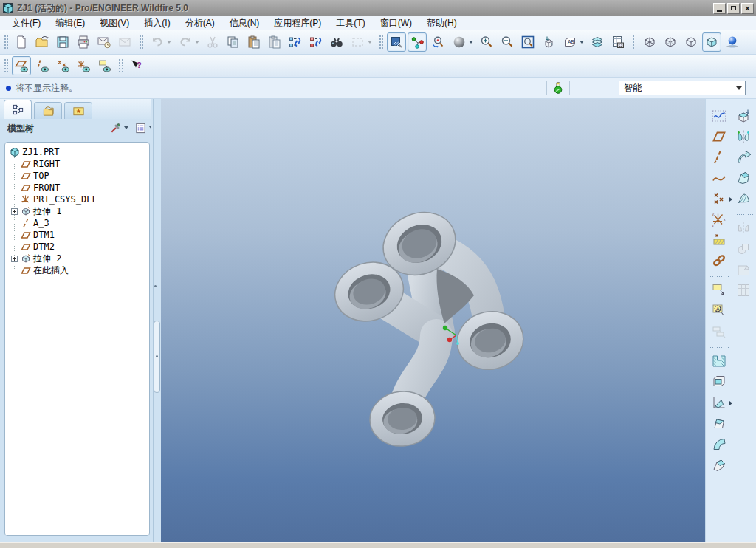  Describe the element at coordinates (438, 42) in the screenshot. I see `orient-mode-button` at that location.